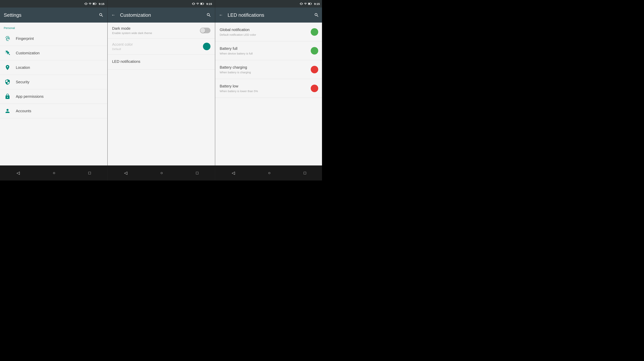 The image size is (644, 361). What do you see at coordinates (54, 15) in the screenshot?
I see `app-bar-settings: Settings` at bounding box center [54, 15].